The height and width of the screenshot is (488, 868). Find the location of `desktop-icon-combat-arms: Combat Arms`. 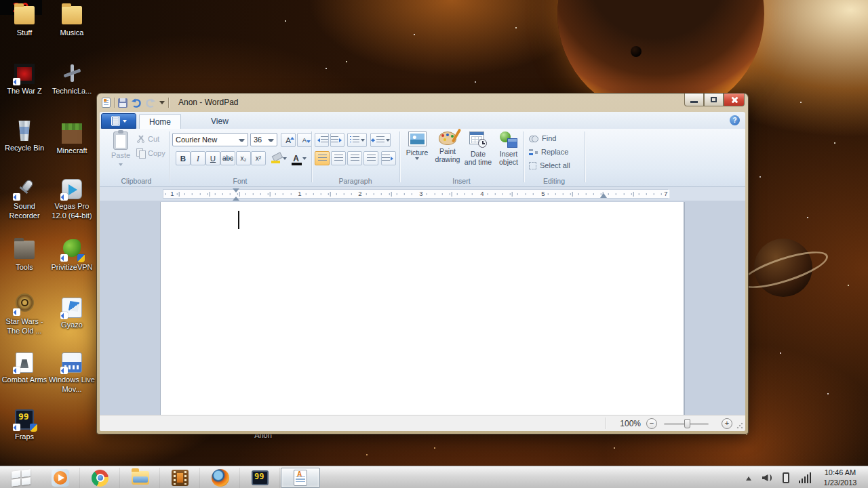

desktop-icon-combat-arms: Combat Arms is located at coordinates (24, 368).